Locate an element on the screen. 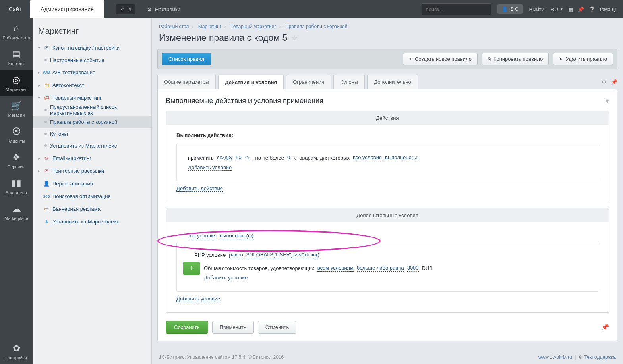  tab-additional: Дополнительно is located at coordinates (393, 82).